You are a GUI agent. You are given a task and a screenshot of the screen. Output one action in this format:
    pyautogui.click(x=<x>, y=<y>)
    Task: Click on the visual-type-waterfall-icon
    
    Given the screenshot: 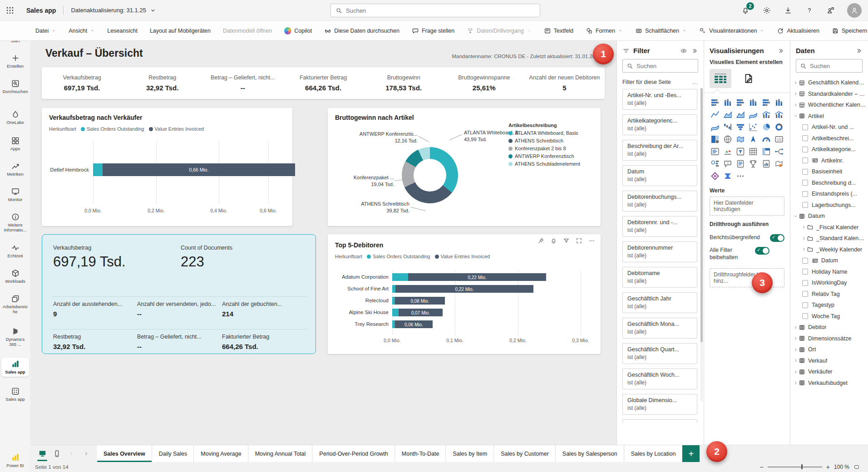 What is the action you would take?
    pyautogui.click(x=728, y=127)
    